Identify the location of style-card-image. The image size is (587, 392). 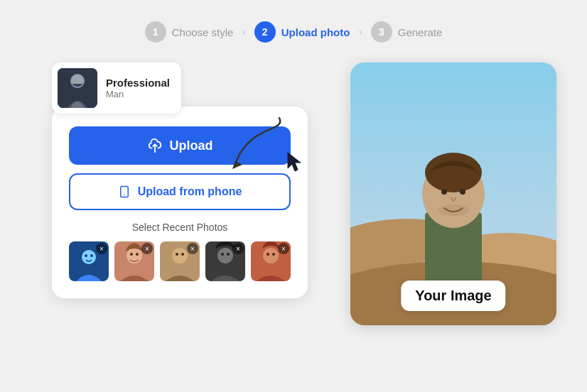
(77, 88).